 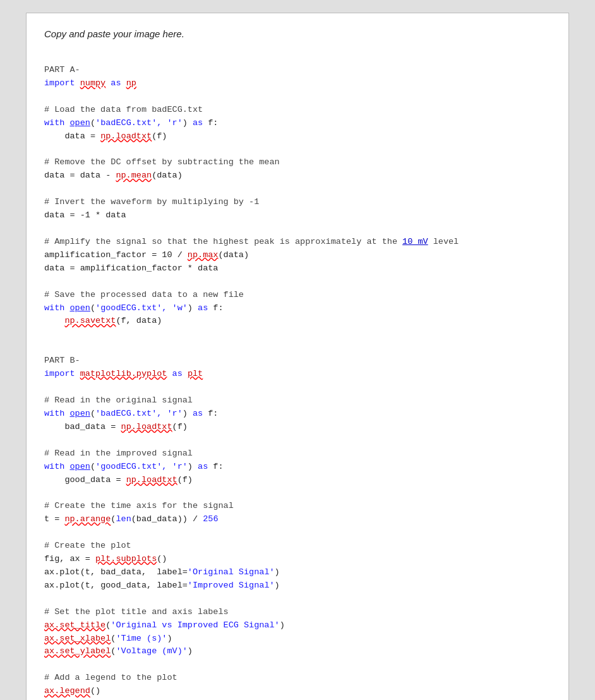 What do you see at coordinates (198, 413) in the screenshot?
I see `as-keyword-5: as` at bounding box center [198, 413].